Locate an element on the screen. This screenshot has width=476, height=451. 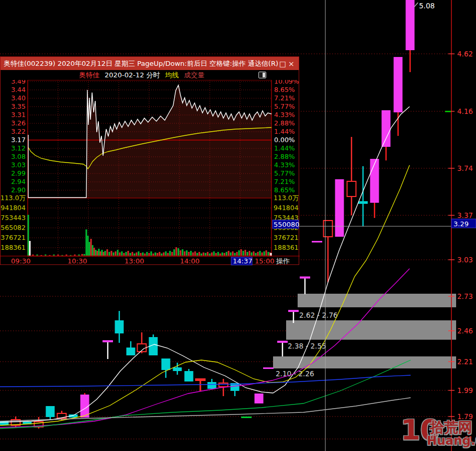
volume-label: 113.0万 is located at coordinates (286, 198).